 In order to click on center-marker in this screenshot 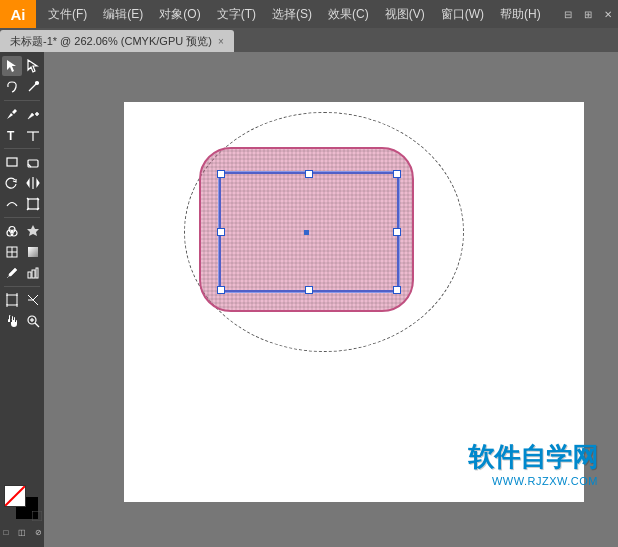, I will do `click(306, 232)`.